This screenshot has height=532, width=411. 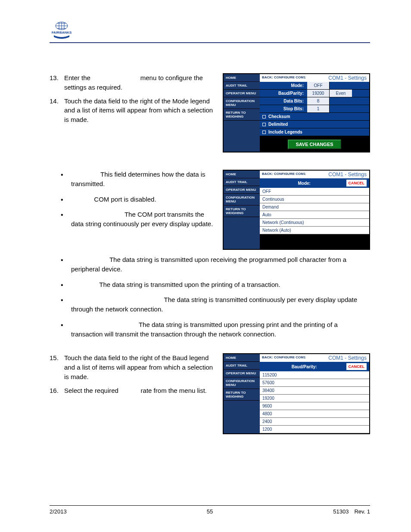 What do you see at coordinates (314, 223) in the screenshot?
I see `option-net-cont: Network (Continuous)` at bounding box center [314, 223].